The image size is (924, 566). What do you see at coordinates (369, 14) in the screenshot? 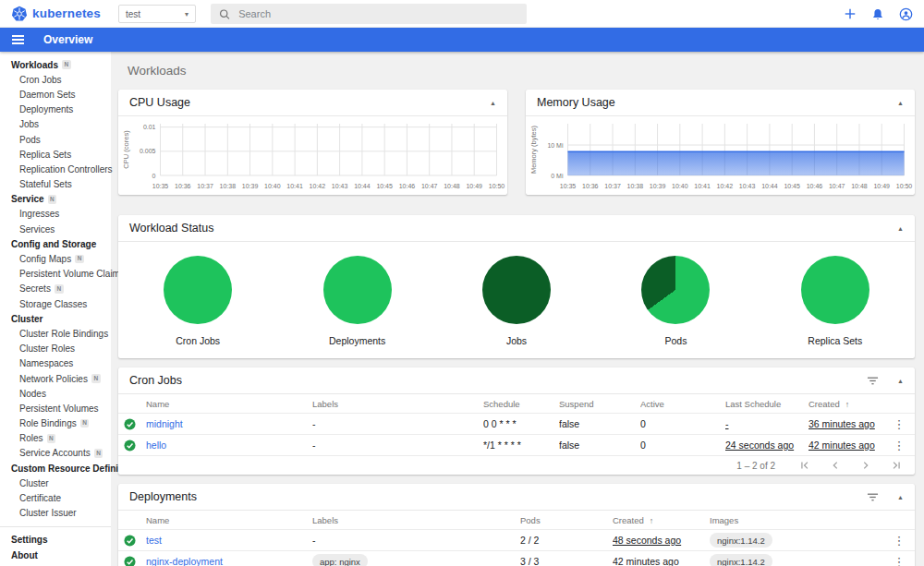
I see `search-bar` at bounding box center [369, 14].